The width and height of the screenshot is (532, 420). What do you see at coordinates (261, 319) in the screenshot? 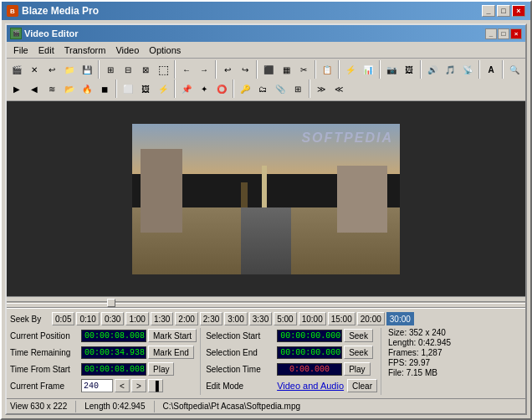
I see `seek-330-btn: 3:30` at bounding box center [261, 319].